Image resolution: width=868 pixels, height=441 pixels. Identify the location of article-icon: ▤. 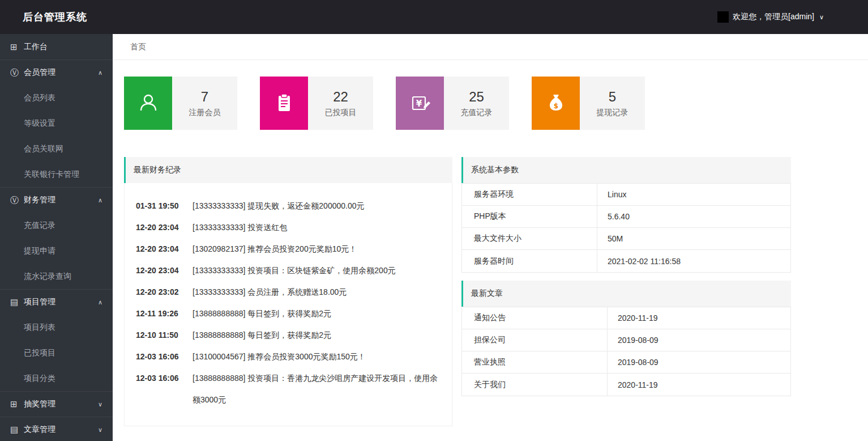
(17, 430).